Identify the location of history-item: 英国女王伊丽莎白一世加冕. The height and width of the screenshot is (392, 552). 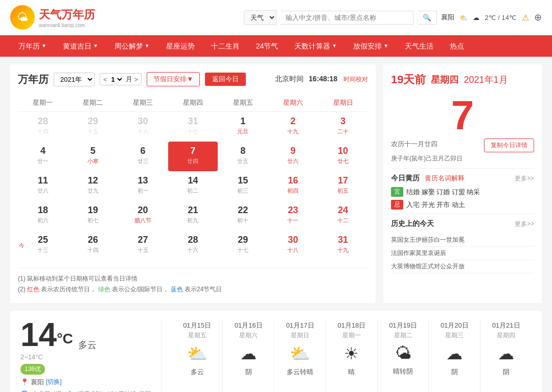
(463, 240).